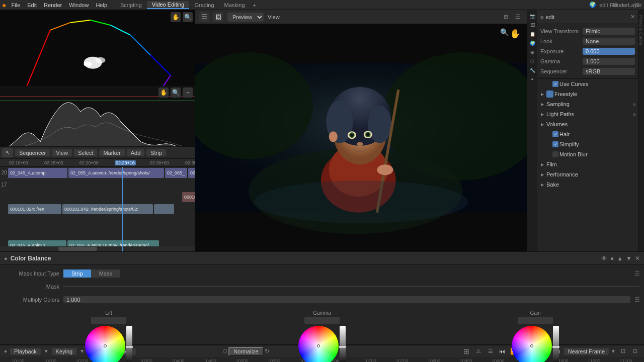 This screenshot has height=362, width=644. I want to click on pb-extra-icon2: ⊡, so click(635, 351).